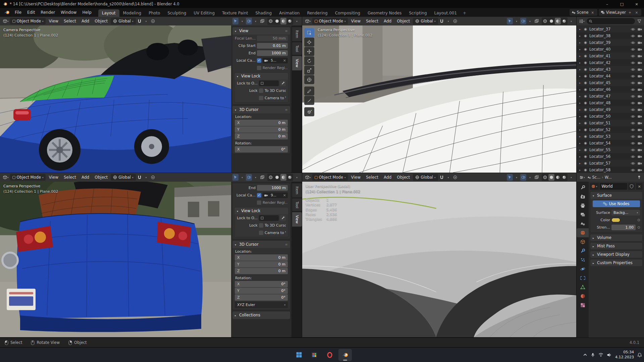  Describe the element at coordinates (309, 80) in the screenshot. I see `tool-transform` at that location.